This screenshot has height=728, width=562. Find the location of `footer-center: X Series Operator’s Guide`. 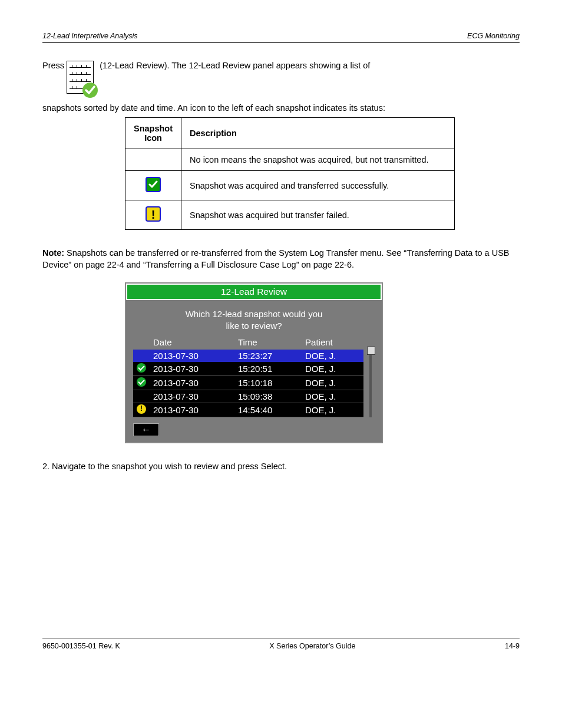

footer-center: X Series Operator’s Guide is located at coordinates (312, 646).